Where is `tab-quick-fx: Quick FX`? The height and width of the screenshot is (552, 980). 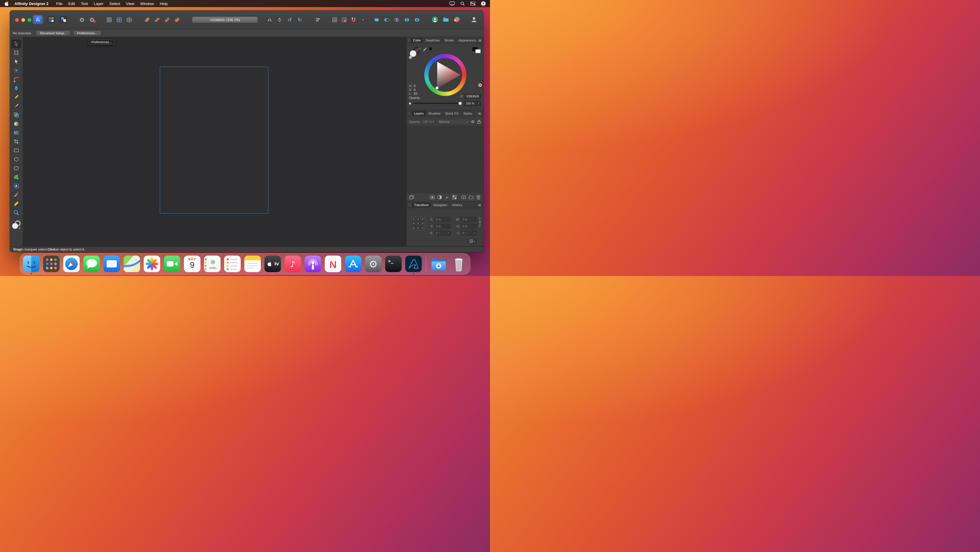 tab-quick-fx: Quick FX is located at coordinates (452, 113).